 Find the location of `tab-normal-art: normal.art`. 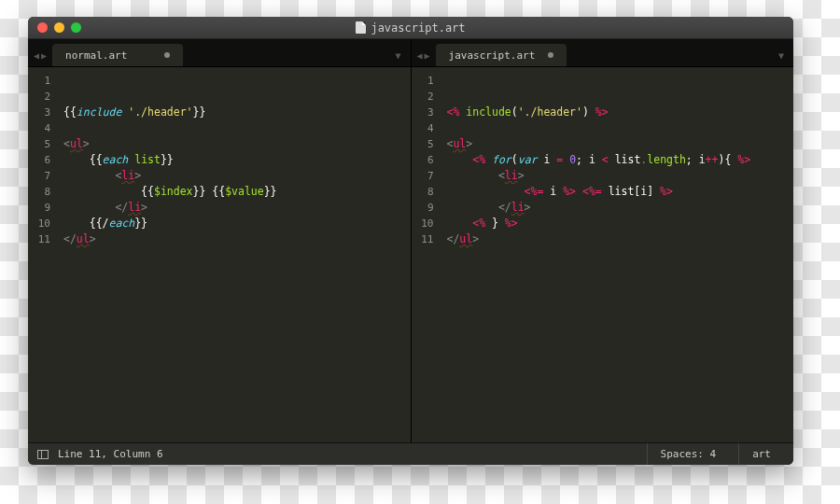

tab-normal-art: normal.art is located at coordinates (118, 55).